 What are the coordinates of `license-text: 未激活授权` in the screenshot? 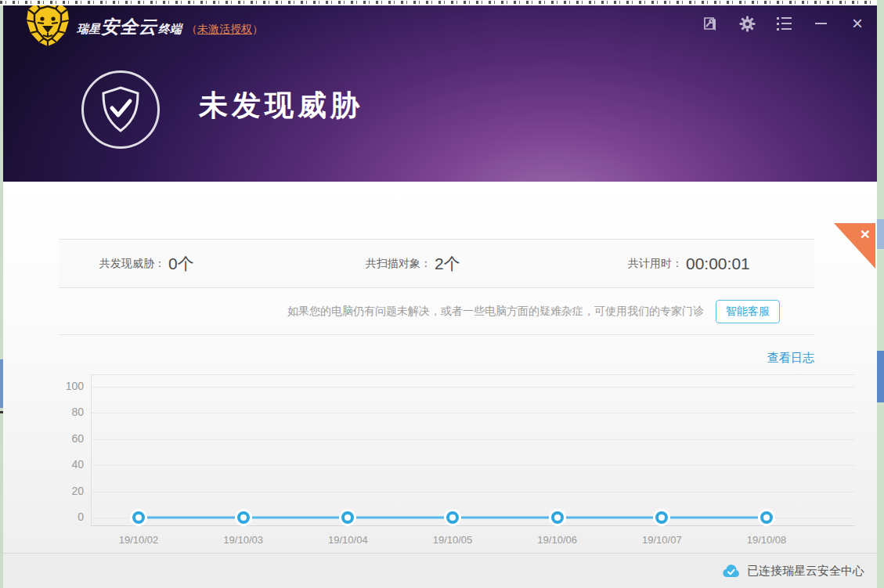 It's located at (225, 29).